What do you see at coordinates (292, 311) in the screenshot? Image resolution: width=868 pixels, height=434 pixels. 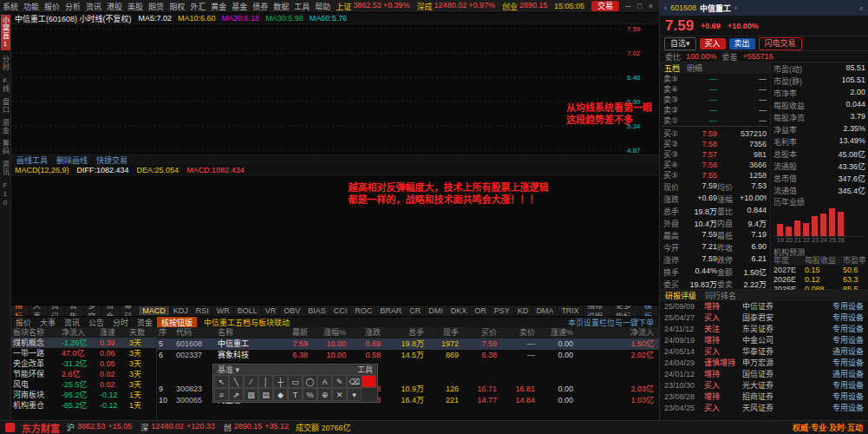 I see `indicator-tab: OBV` at bounding box center [292, 311].